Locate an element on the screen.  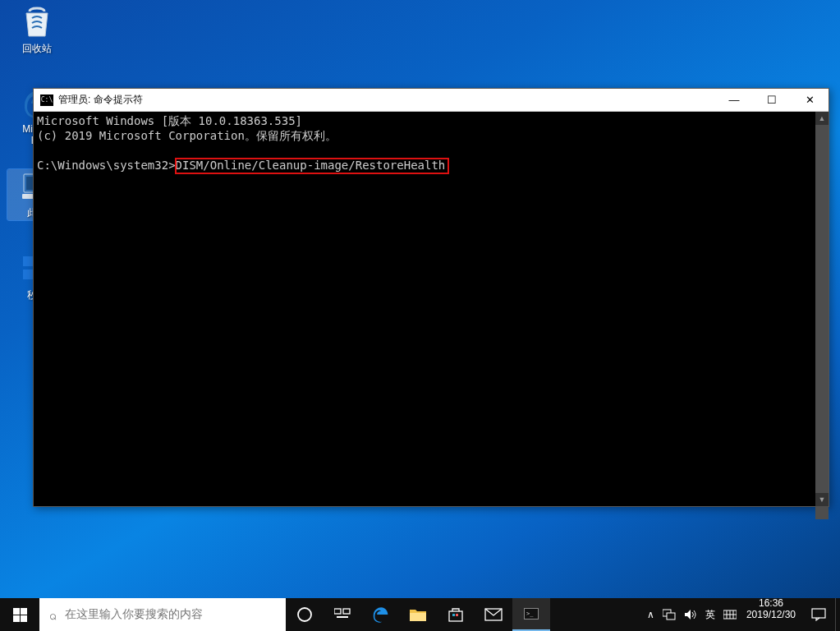
show-desktop-button is located at coordinates (838, 615).